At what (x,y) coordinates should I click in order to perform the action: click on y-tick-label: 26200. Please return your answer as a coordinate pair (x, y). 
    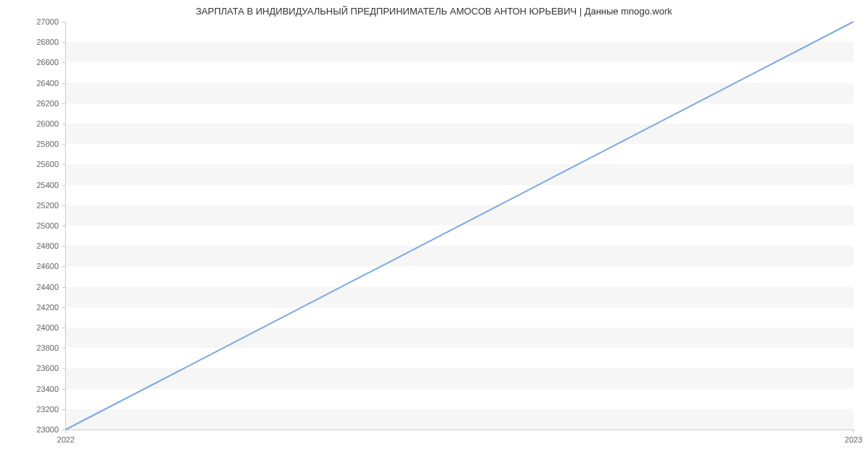
    Looking at the image, I should click on (51, 103).